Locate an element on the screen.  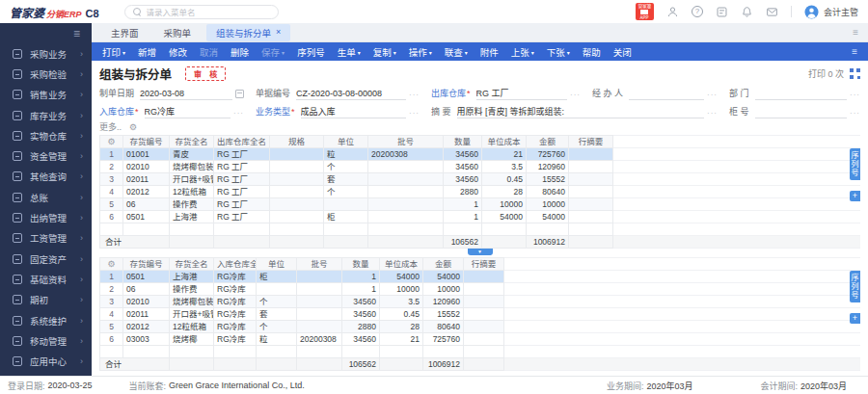
outbound-table-row: 506操作费RG 工厂11000010000 is located at coordinates (480, 204).